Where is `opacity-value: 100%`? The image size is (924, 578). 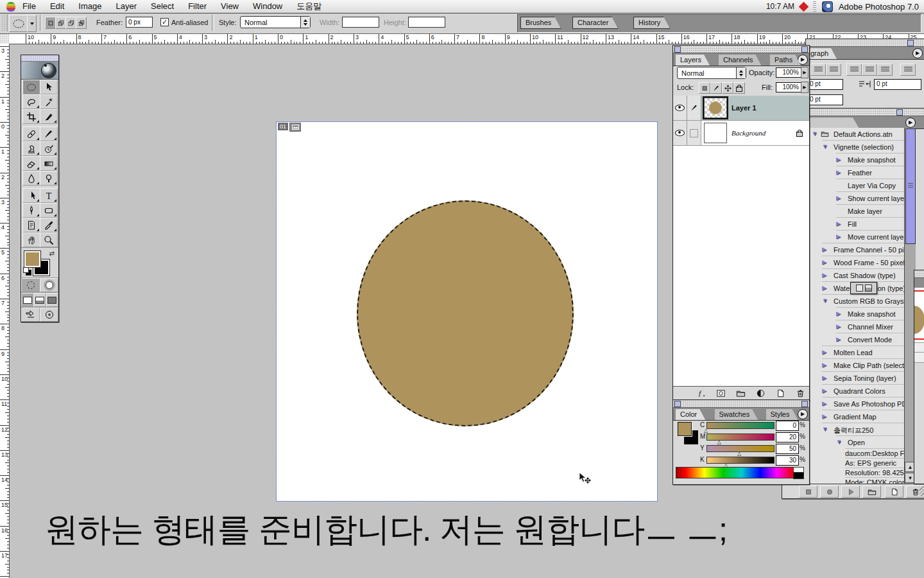
opacity-value: 100% is located at coordinates (789, 73).